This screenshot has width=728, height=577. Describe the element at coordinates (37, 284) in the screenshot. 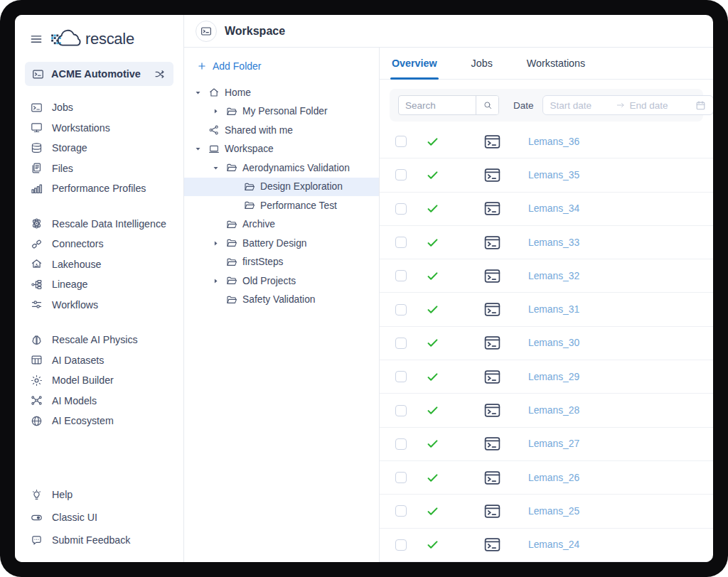

I see `lineage-icon` at that location.